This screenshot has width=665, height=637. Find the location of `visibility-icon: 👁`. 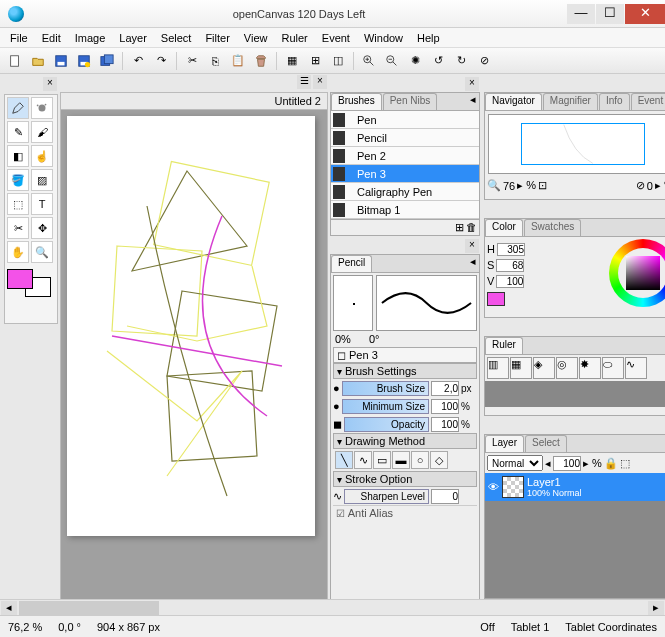

visibility-icon: 👁 is located at coordinates (494, 487).